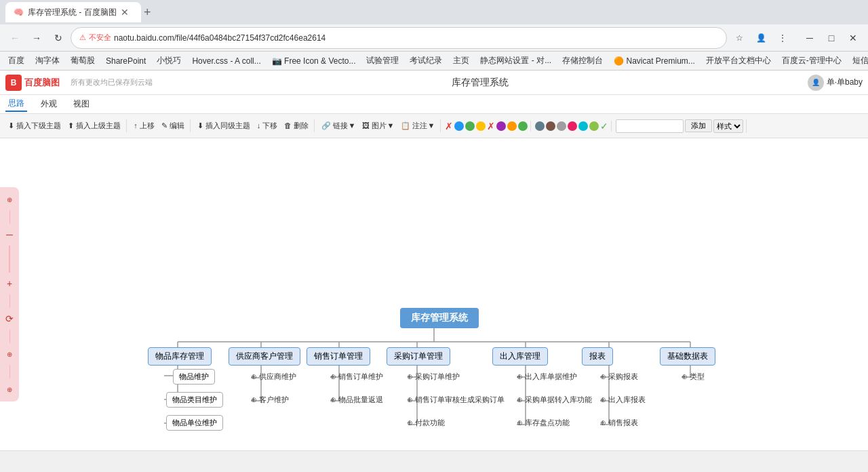 The image size is (868, 472). I want to click on insert-sibling-btn: ⬇ 插入同级主题, so click(224, 126).